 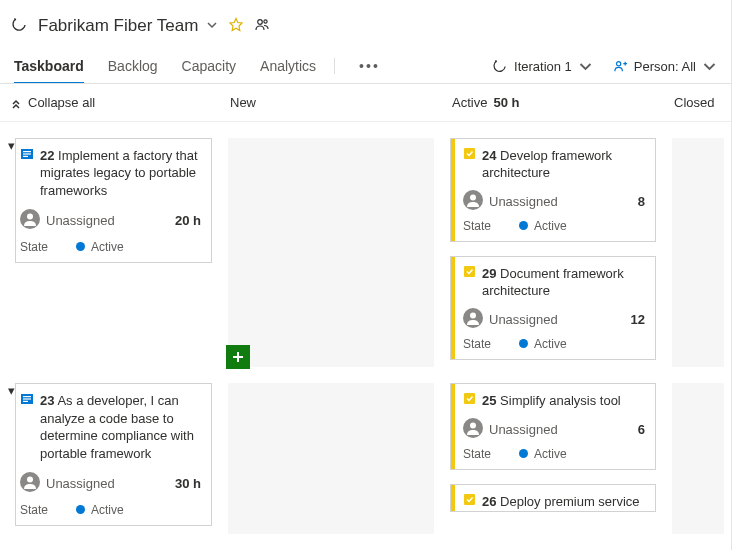 What do you see at coordinates (80, 220) in the screenshot?
I see `assignee: Unassigned` at bounding box center [80, 220].